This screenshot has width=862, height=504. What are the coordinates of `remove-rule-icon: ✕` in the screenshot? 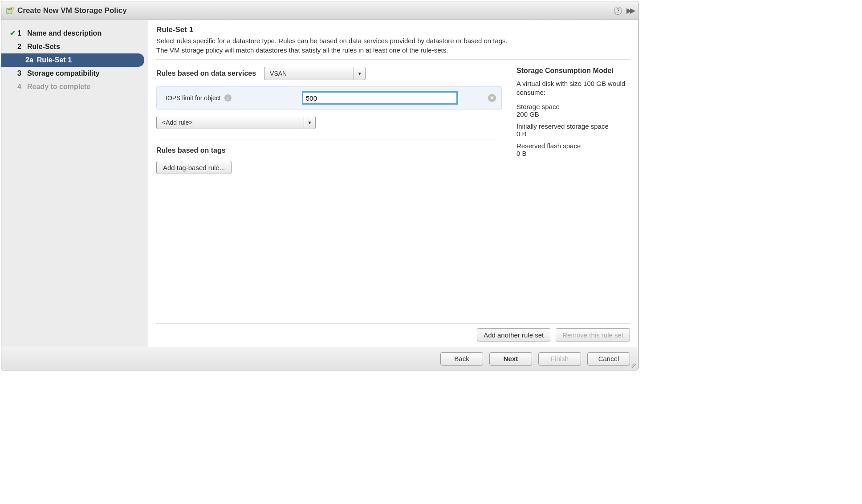 It's located at (492, 98).